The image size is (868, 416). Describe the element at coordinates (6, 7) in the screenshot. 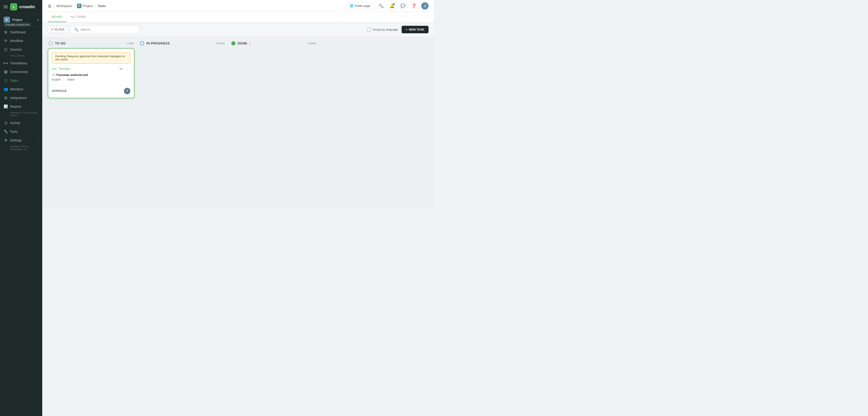

I see `hamburger-menu` at that location.